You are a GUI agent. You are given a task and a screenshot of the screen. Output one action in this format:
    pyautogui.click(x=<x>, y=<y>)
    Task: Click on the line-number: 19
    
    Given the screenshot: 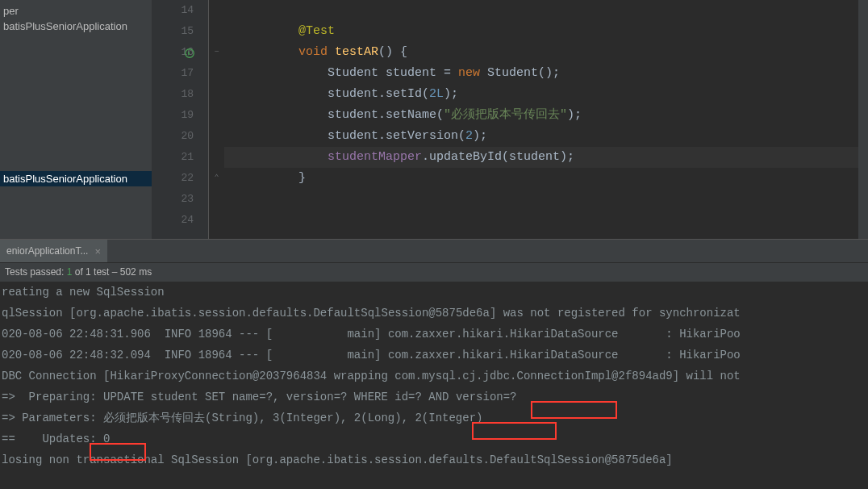 What is the action you would take?
    pyautogui.click(x=173, y=115)
    